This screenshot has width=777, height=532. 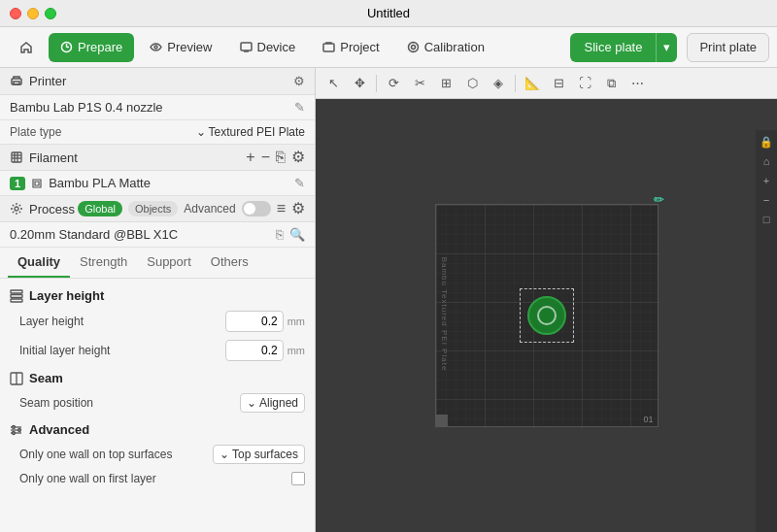 I want to click on canvas-tool-measure: 📐, so click(x=532, y=83).